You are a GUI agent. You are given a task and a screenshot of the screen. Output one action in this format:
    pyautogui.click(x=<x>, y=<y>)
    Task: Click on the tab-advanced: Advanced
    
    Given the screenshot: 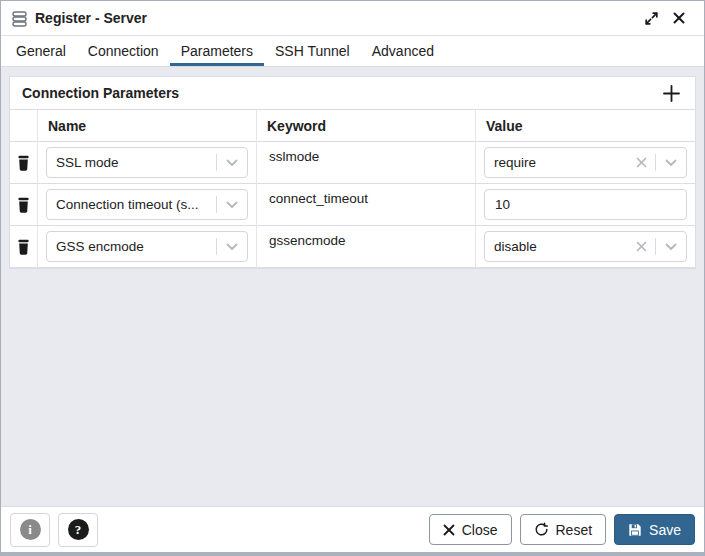 What is the action you would take?
    pyautogui.click(x=403, y=51)
    